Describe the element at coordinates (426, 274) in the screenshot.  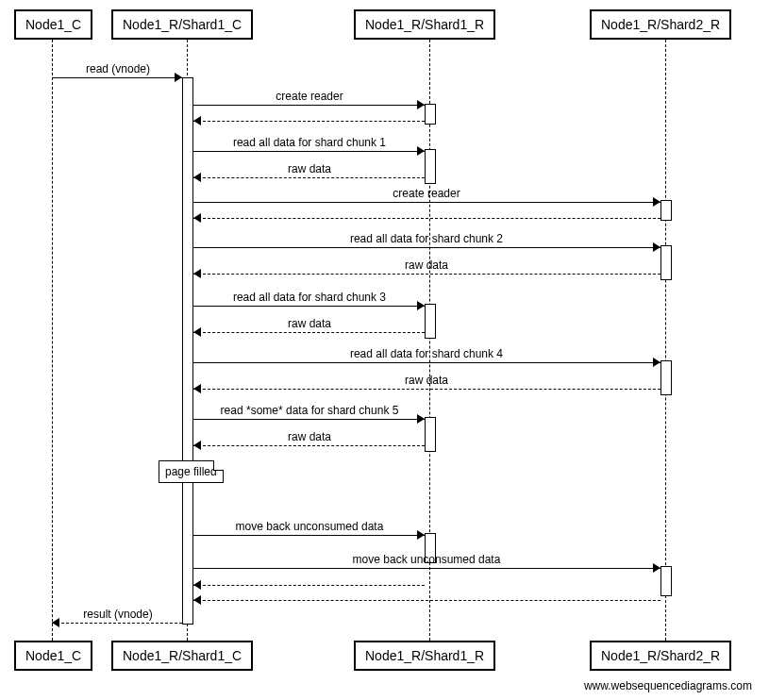
I see `msg-raw2` at that location.